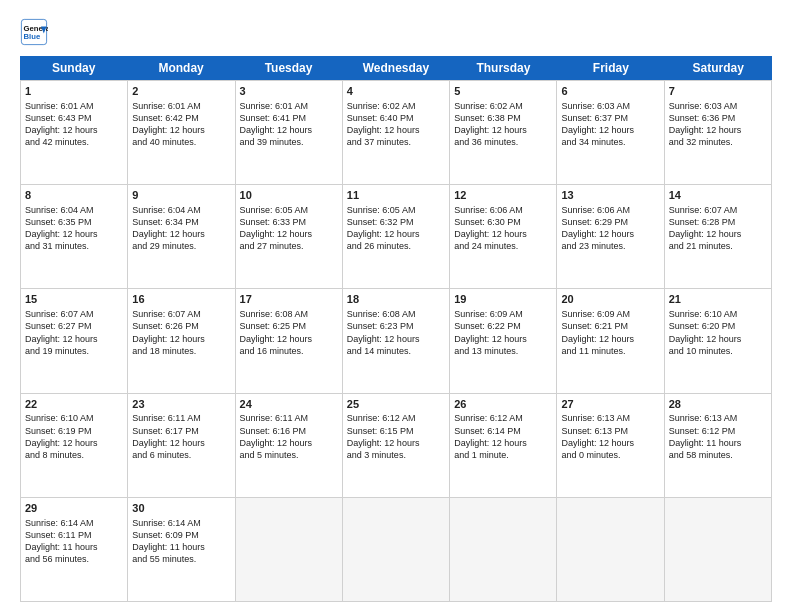 The image size is (792, 612). What do you see at coordinates (610, 332) in the screenshot?
I see `cell-info: Sunrise: 6:09 AMSunset: 6:21 PMDaylight:…` at bounding box center [610, 332].